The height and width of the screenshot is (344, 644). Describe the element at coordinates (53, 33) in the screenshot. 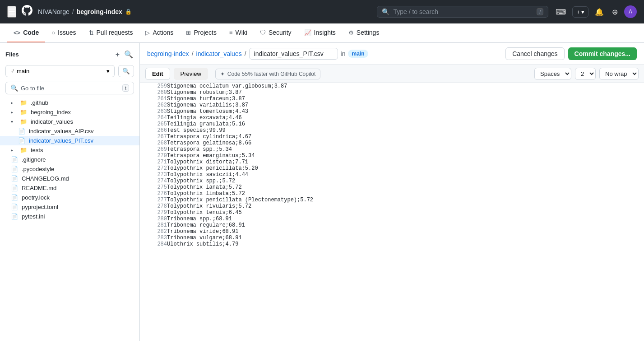

I see `issues-nav-icon: ○` at that location.